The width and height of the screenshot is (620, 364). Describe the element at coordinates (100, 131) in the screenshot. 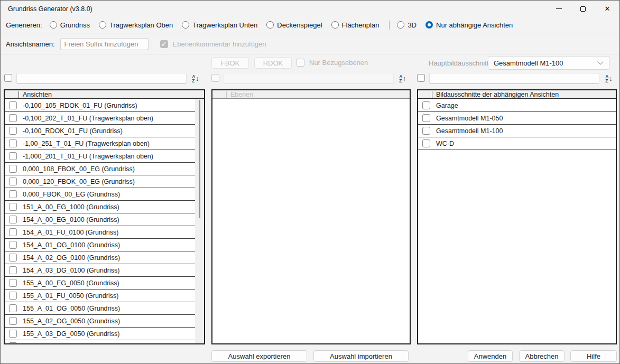

I see `ansichten-list-item: -0,100_RDOK_01_FU (Grundriss)` at that location.